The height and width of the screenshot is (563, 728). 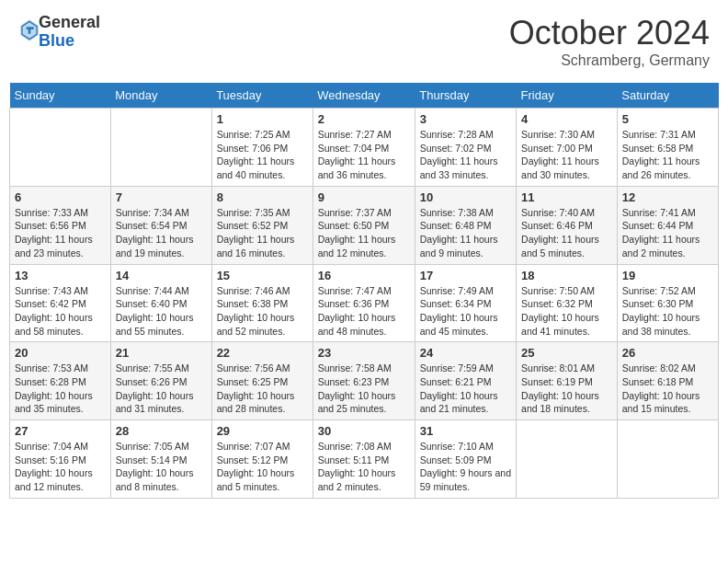 What do you see at coordinates (262, 381) in the screenshot?
I see `calendar-cell: 22Sunrise: 7:56 AMSunset: 6:25 PMDayligh…` at bounding box center [262, 381].